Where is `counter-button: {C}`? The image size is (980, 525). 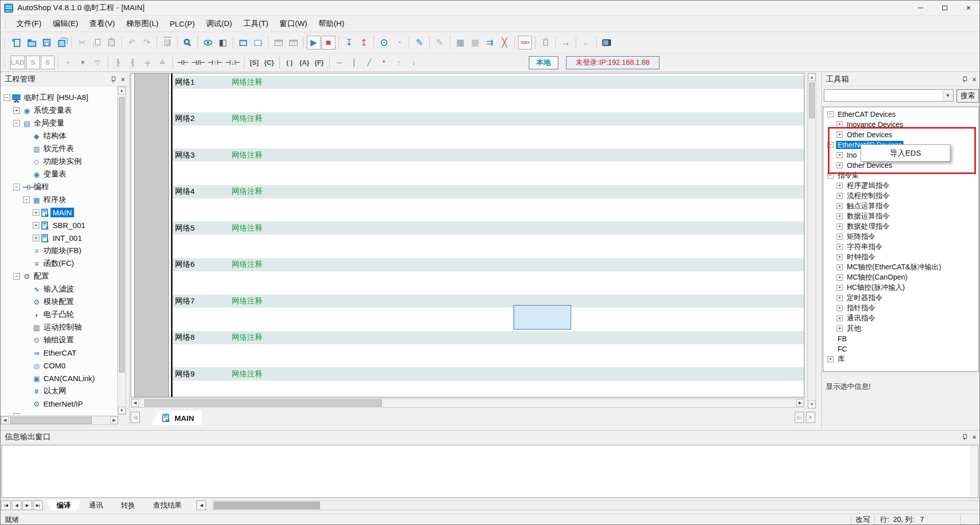
counter-button: {C} is located at coordinates (270, 62).